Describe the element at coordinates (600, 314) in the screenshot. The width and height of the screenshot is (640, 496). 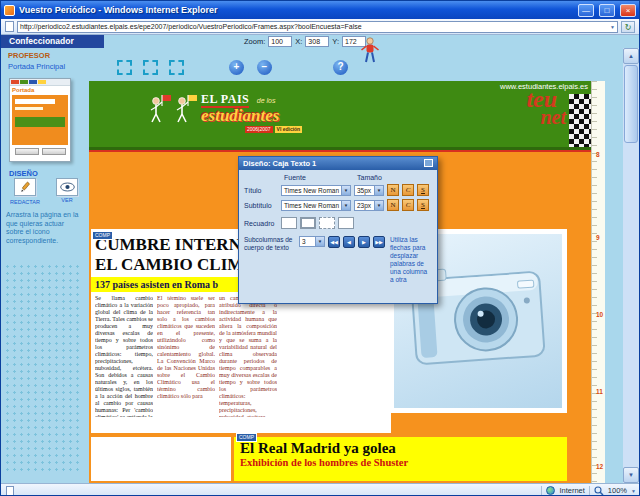
I see `ruler-number: 10` at that location.